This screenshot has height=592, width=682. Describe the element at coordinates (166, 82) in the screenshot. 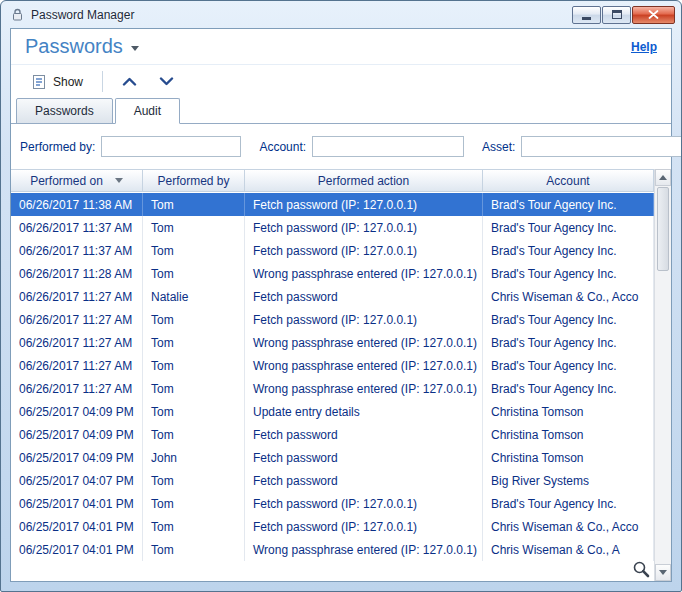

I see `move-down-button` at that location.